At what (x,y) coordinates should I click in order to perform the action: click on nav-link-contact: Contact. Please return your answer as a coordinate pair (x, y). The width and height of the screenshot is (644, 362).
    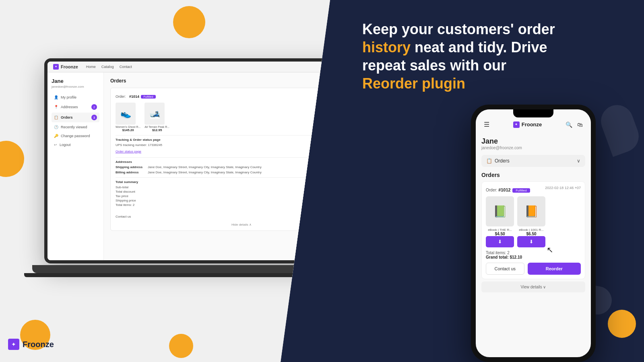
    Looking at the image, I should click on (126, 67).